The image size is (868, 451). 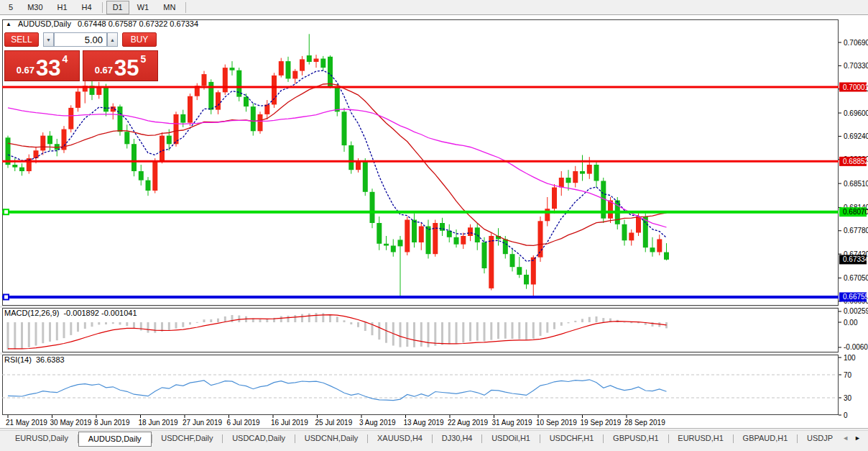 I want to click on one-click-trade-panel: SELL ▼ ▲ BUY 0.67 33 4 0.67 35 5, so click(x=81, y=57).